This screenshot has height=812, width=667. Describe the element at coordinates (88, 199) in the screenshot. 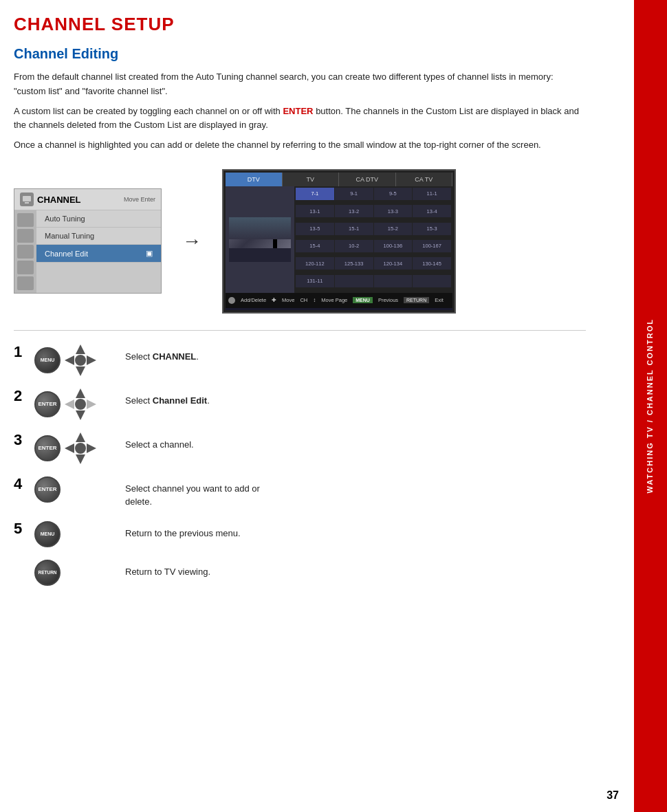

I see `channel-menu-header: CHANNEL Move Enter` at that location.